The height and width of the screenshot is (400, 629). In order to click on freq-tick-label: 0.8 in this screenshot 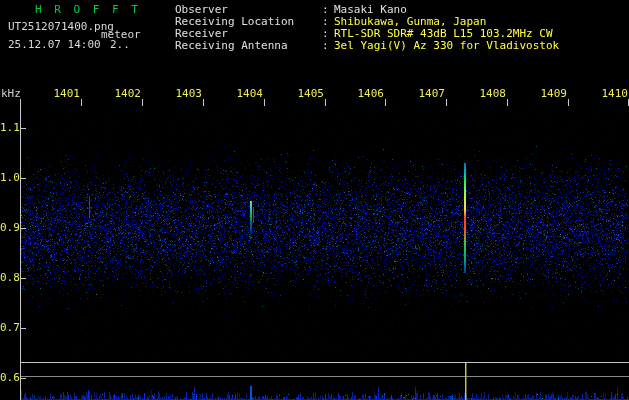, I will do `click(8, 278)`.